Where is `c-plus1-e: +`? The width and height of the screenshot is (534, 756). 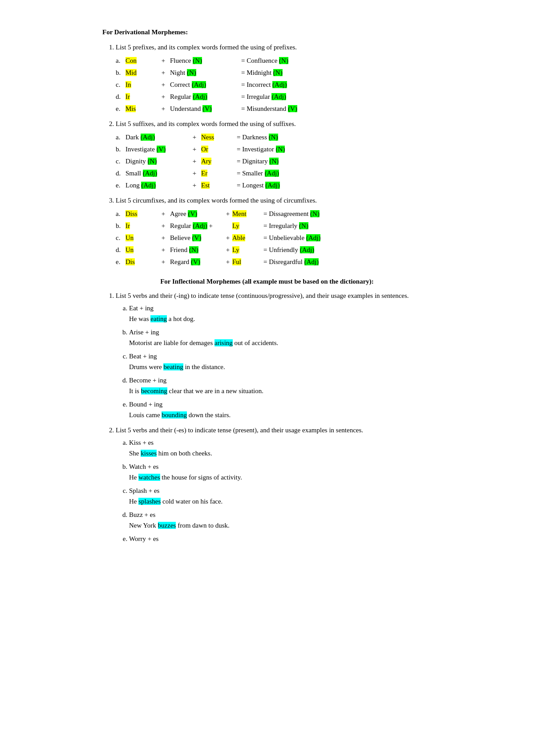 c-plus1-e: + is located at coordinates (163, 262).